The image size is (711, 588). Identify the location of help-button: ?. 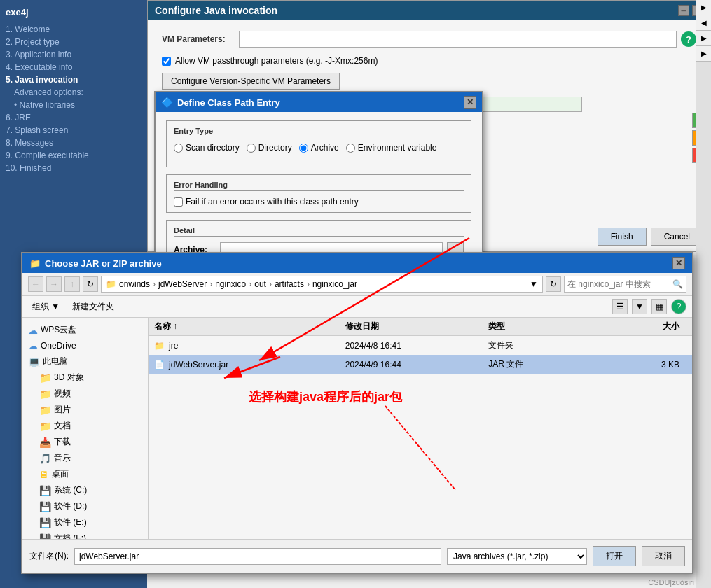
(689, 39).